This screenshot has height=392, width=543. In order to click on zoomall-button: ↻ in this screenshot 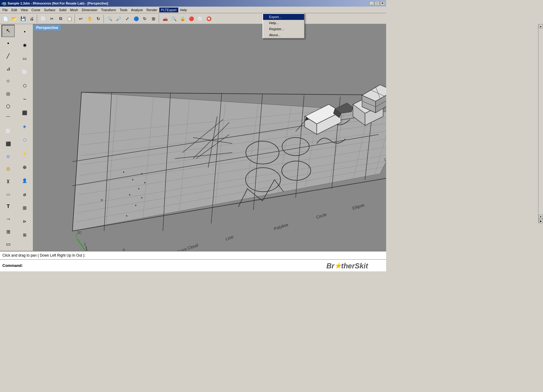, I will do `click(145, 19)`.